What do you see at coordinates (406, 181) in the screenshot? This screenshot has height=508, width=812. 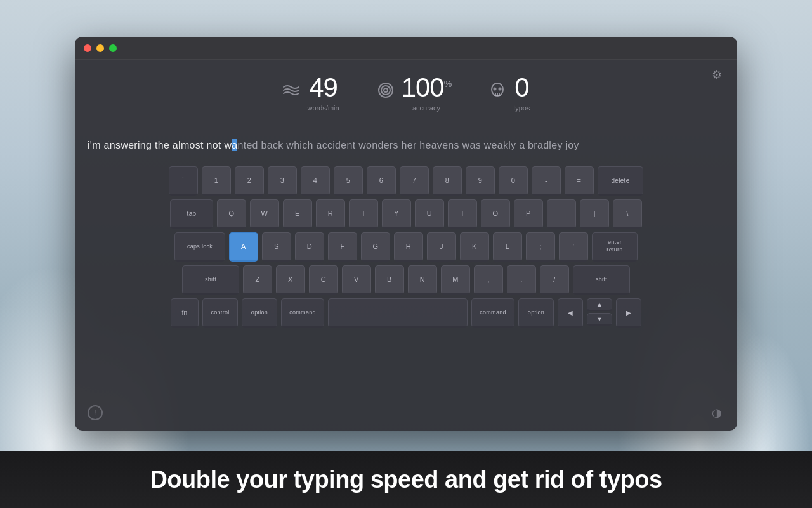 I see `number-row: ` 1 2 3 4 5 6 7 8 9 0 - = delete` at bounding box center [406, 181].